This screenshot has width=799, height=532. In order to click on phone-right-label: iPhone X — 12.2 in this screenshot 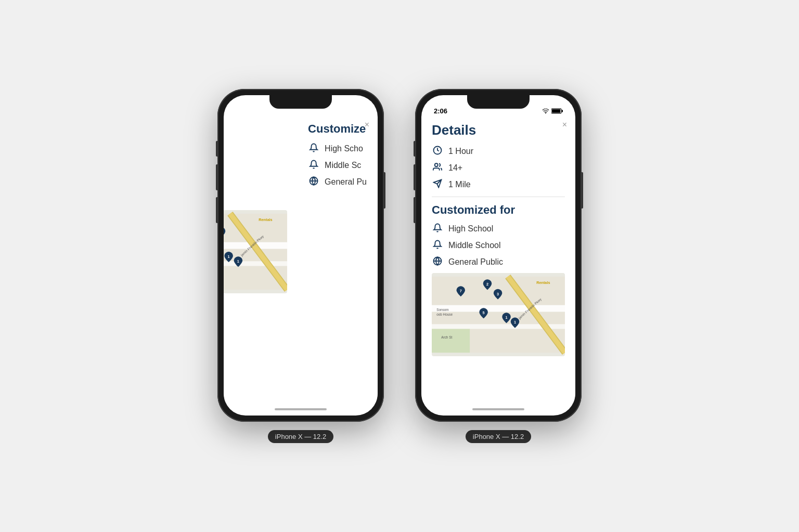, I will do `click(498, 437)`.